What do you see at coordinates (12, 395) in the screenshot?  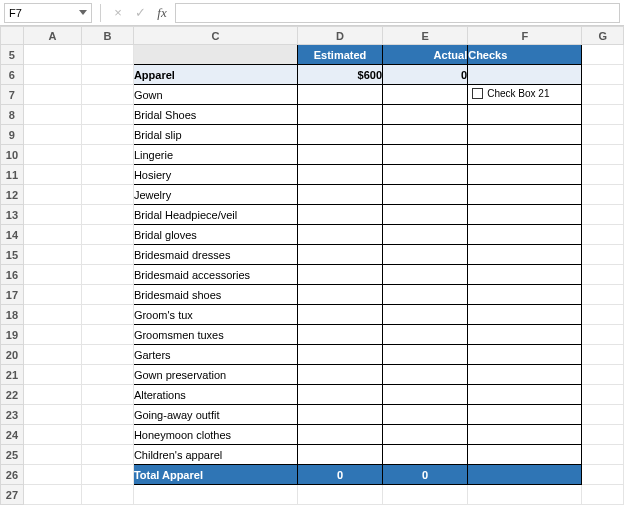 I see `row-header: 22` at bounding box center [12, 395].